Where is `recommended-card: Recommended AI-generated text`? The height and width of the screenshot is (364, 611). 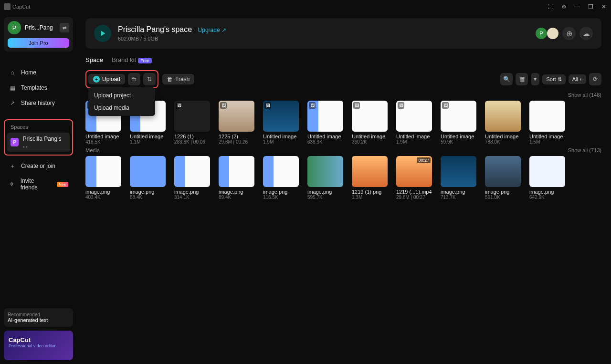
recommended-card: Recommended AI-generated text is located at coordinates (38, 318).